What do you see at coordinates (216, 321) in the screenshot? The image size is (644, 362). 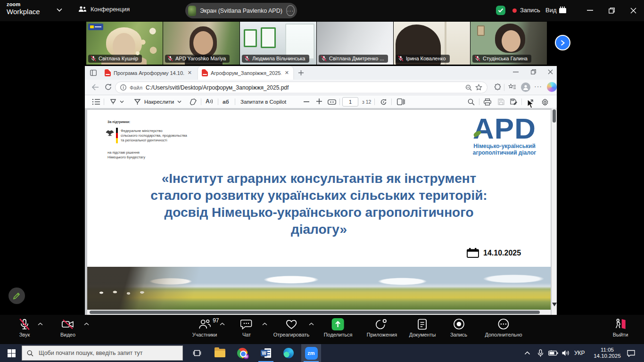 I see `participants-count: 97` at bounding box center [216, 321].